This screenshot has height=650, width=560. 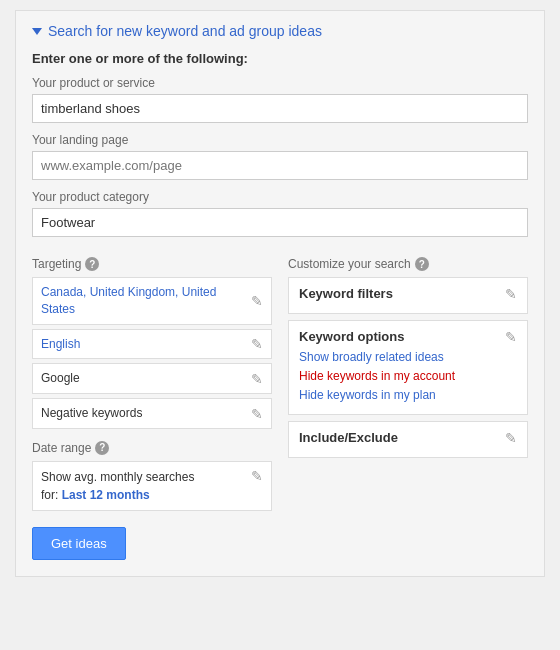 I want to click on keyword-options-title: Keyword options, so click(x=377, y=336).